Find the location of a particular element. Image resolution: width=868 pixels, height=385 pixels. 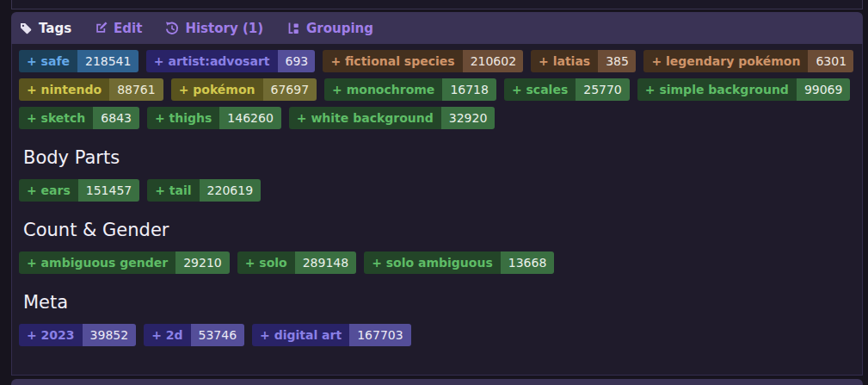

tag-count: 53746 is located at coordinates (219, 335).